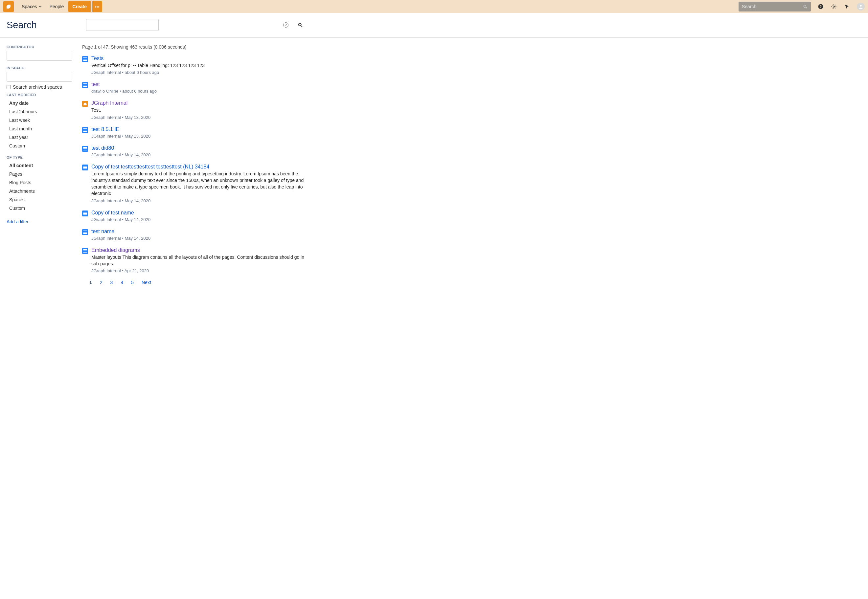 The width and height of the screenshot is (868, 599). I want to click on result-snippet: Vertical Offset for p: -- Table Handling…, so click(202, 65).